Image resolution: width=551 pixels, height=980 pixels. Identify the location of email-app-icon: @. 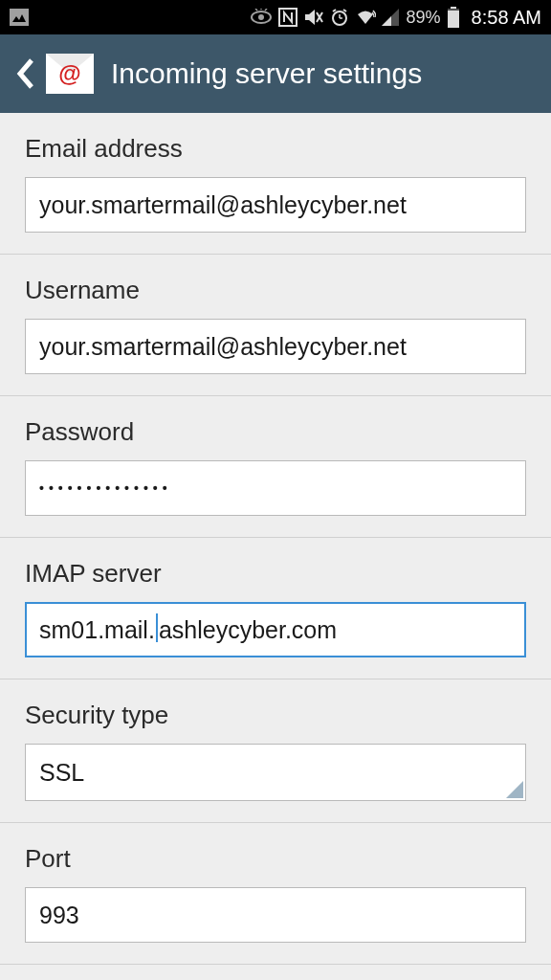
(70, 74).